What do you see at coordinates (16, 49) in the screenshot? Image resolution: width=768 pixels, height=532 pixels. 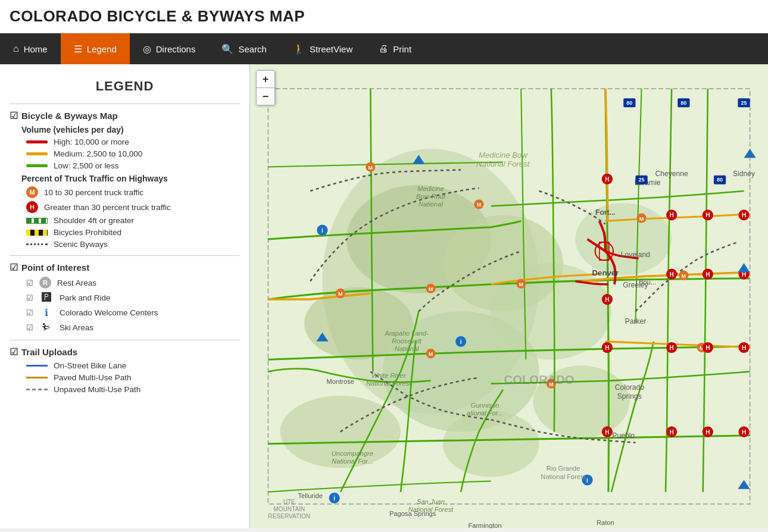 I see `home-icon: ⌂` at bounding box center [16, 49].